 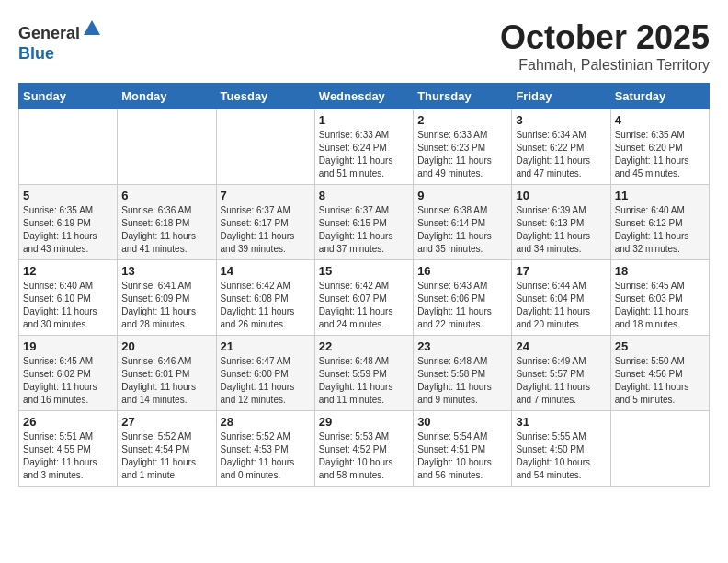 I want to click on month-title: October 2025, so click(x=605, y=38).